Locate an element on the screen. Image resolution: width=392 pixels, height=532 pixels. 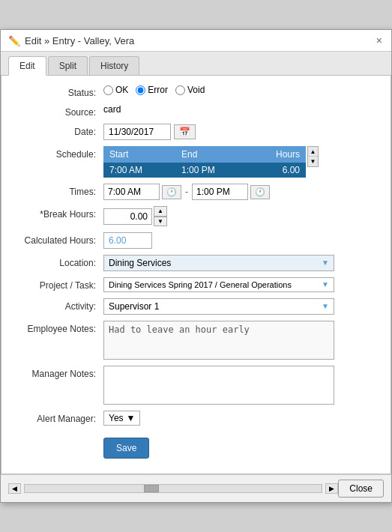
employee-notes-controls: Had to leave an hour early is located at coordinates (241, 340).